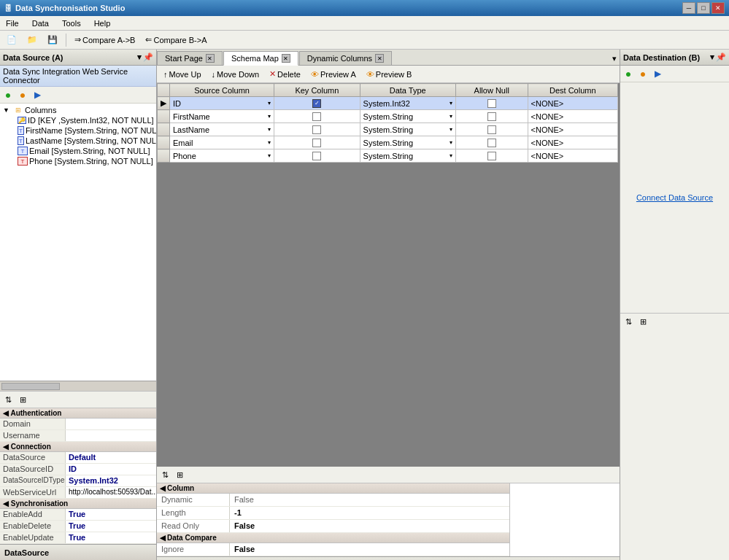 The height and width of the screenshot is (560, 729). What do you see at coordinates (210, 58) in the screenshot?
I see `tab-close-start: ✕` at bounding box center [210, 58].